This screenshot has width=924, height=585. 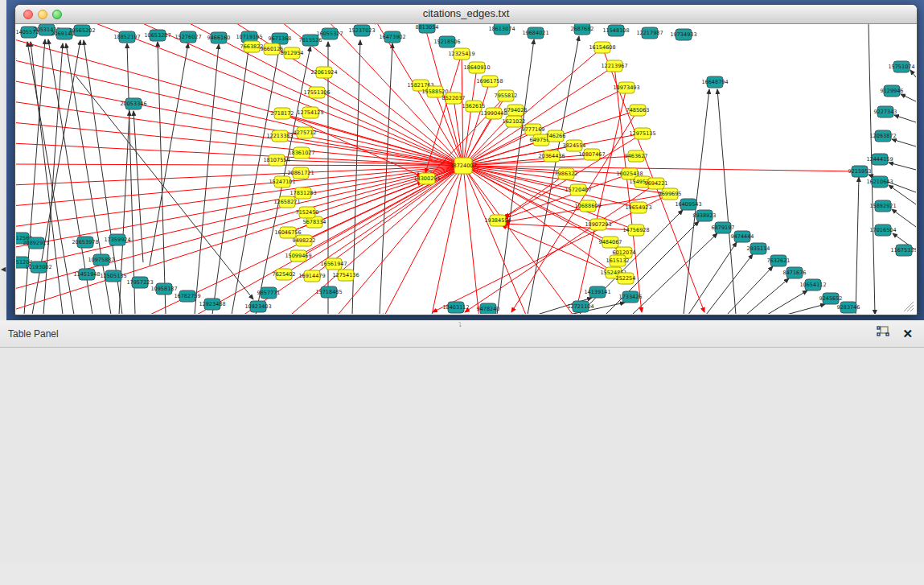 I want to click on graph-node: 252254, so click(x=626, y=278).